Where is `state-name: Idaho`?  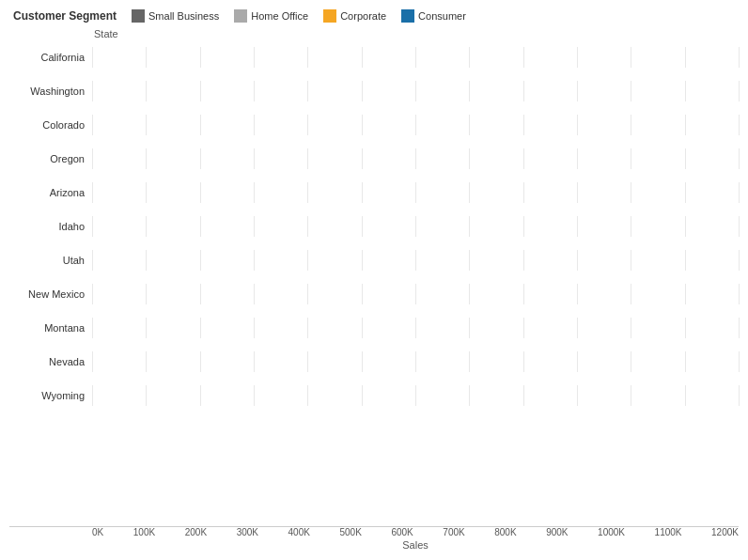
state-name: Idaho is located at coordinates (51, 226).